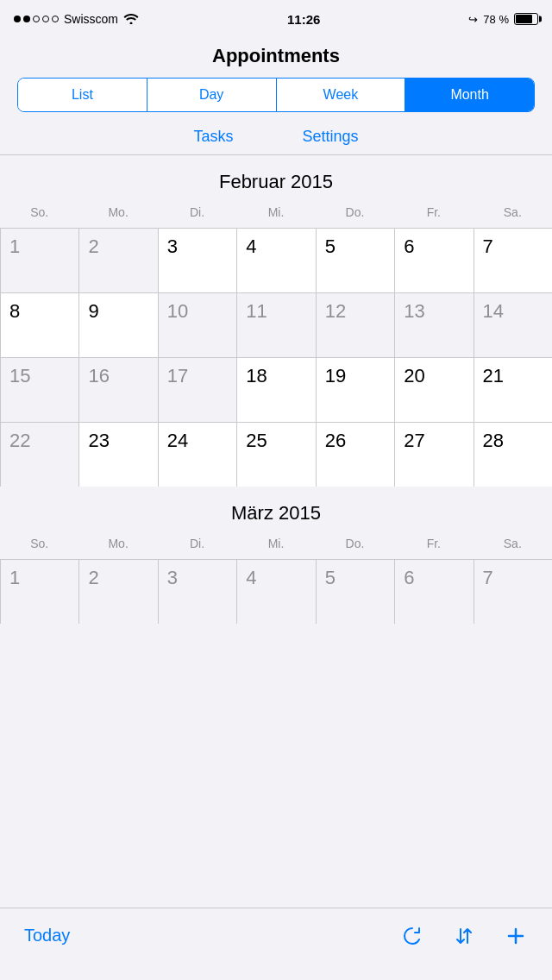  I want to click on table-row: 17, so click(198, 390).